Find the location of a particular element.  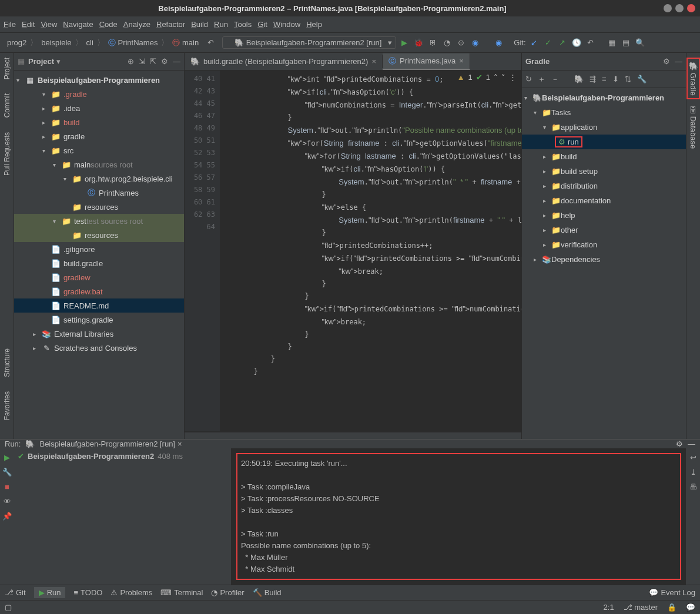

run-tab-close-icon: × is located at coordinates (180, 444).